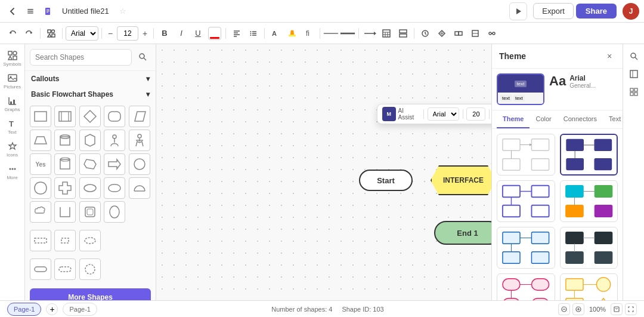  Describe the element at coordinates (128, 33) in the screenshot. I see `font-size-input` at that location.